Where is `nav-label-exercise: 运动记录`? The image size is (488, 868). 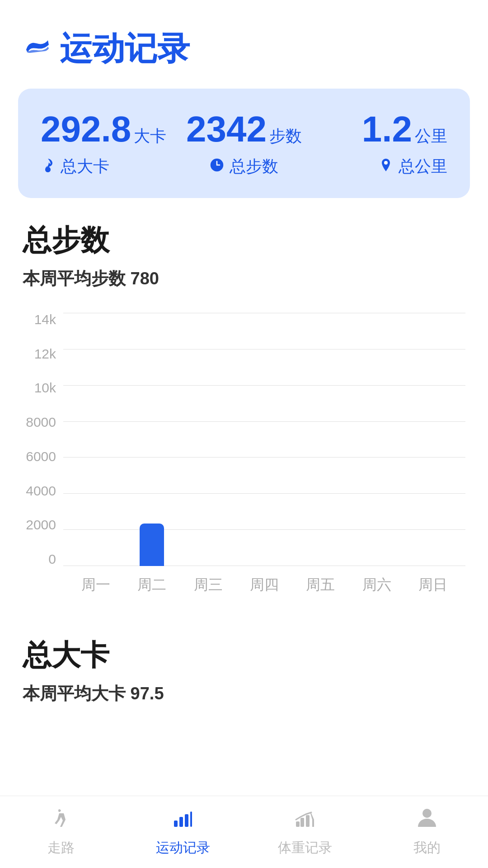
nav-label-exercise: 运动记录 is located at coordinates (183, 848).